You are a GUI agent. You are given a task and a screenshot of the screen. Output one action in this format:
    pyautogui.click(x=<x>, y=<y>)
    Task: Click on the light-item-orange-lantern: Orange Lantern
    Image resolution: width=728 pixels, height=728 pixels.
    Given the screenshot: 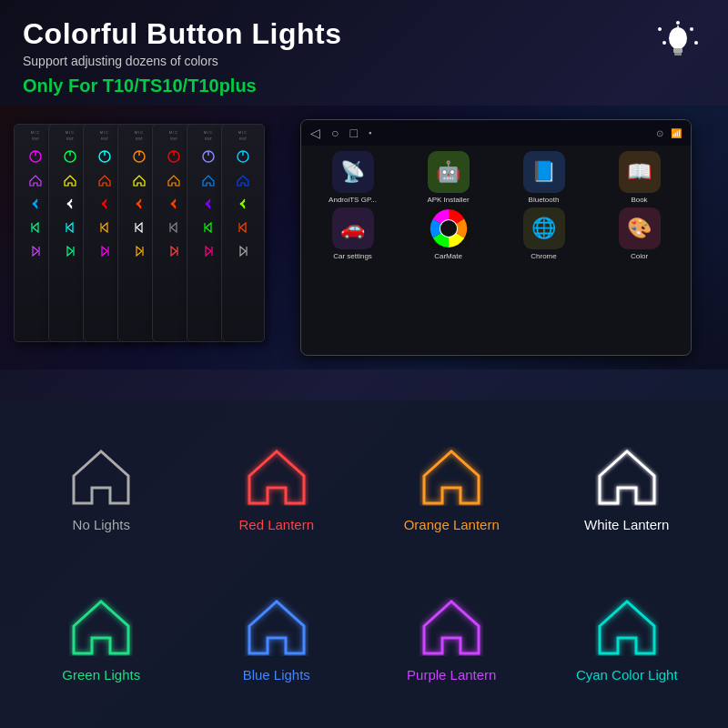 What is the action you would take?
    pyautogui.click(x=451, y=490)
    